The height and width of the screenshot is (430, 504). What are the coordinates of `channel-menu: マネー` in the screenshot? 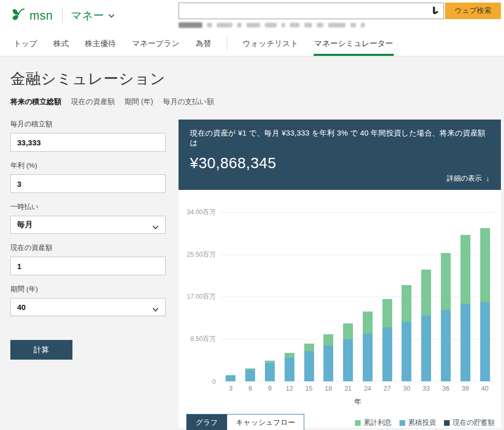 It's located at (93, 16).